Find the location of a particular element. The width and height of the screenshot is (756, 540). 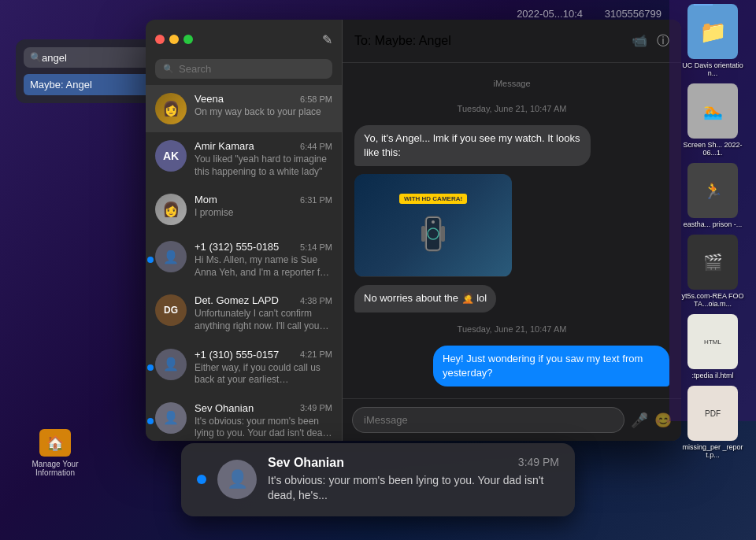

watch-card-link: WITH HD CAMERA! F is located at coordinates (433, 225).